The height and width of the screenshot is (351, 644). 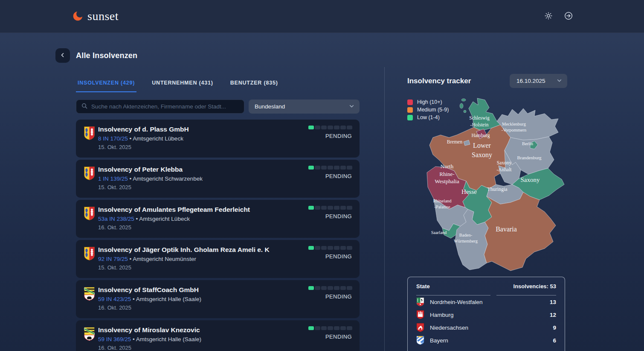 What do you see at coordinates (63, 56) in the screenshot?
I see `back-button` at bounding box center [63, 56].